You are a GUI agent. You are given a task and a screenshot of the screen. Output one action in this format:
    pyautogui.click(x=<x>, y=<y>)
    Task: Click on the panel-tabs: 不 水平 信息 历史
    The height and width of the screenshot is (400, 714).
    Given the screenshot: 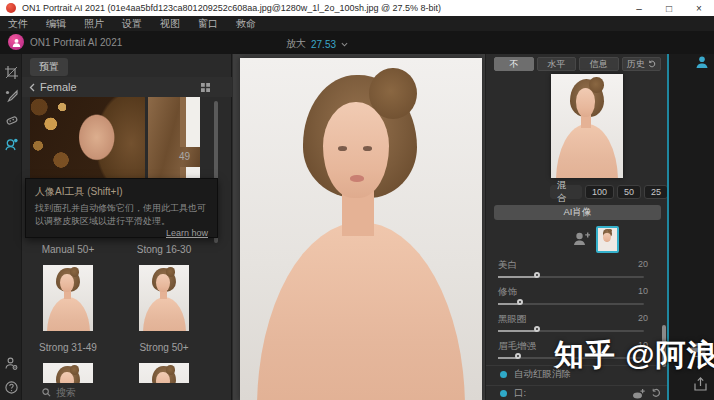 What is the action you would take?
    pyautogui.click(x=578, y=64)
    